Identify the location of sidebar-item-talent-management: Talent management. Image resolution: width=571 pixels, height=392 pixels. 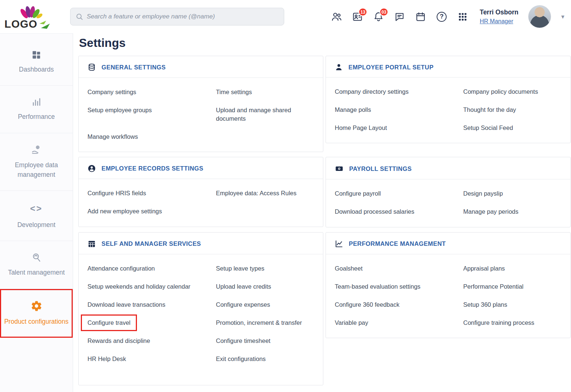
(36, 265).